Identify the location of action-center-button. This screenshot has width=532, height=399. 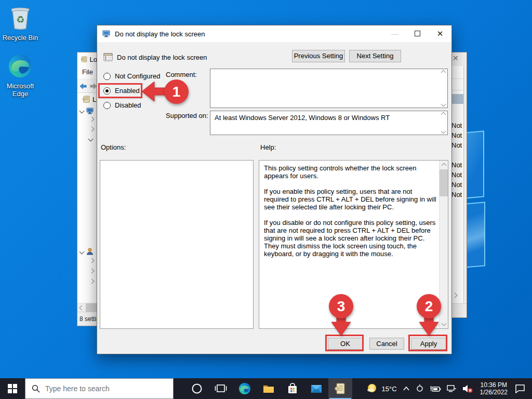
(522, 389).